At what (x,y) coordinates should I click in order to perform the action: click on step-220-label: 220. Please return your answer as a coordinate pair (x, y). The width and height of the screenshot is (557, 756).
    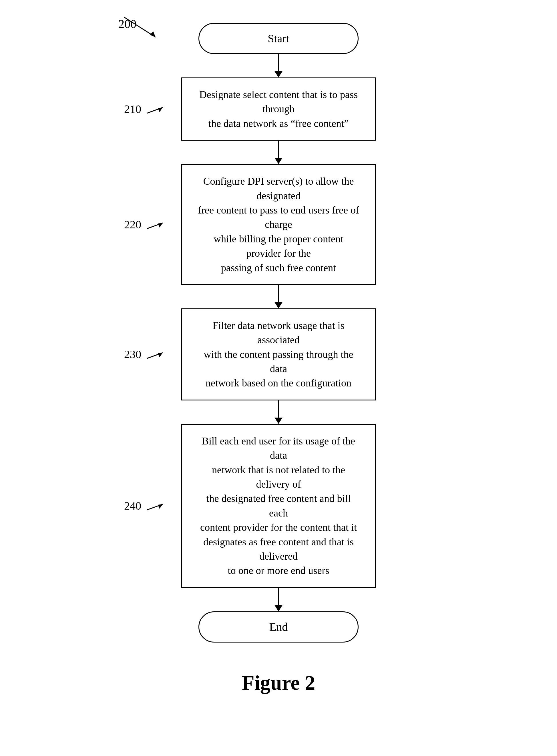
    Looking at the image, I should click on (146, 224).